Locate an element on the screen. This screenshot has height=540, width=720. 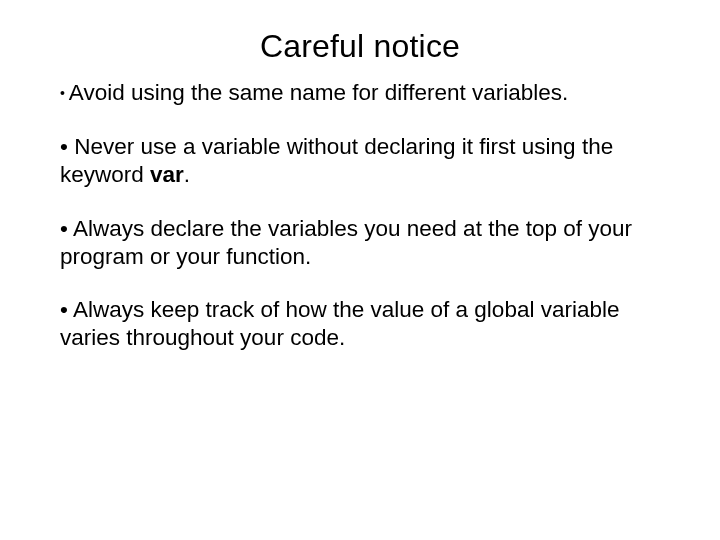
bullet-item: • Never use a variable without declaring… is located at coordinates (360, 161).